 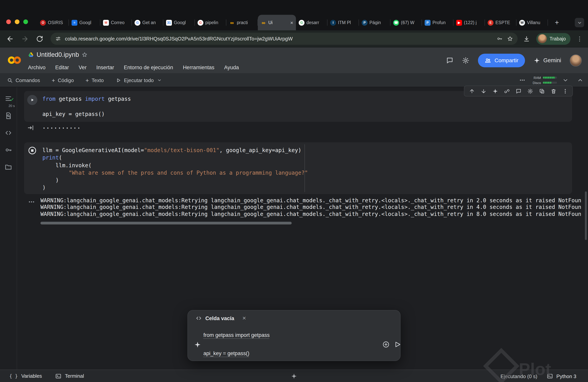 I want to click on drive-icon, so click(x=31, y=55).